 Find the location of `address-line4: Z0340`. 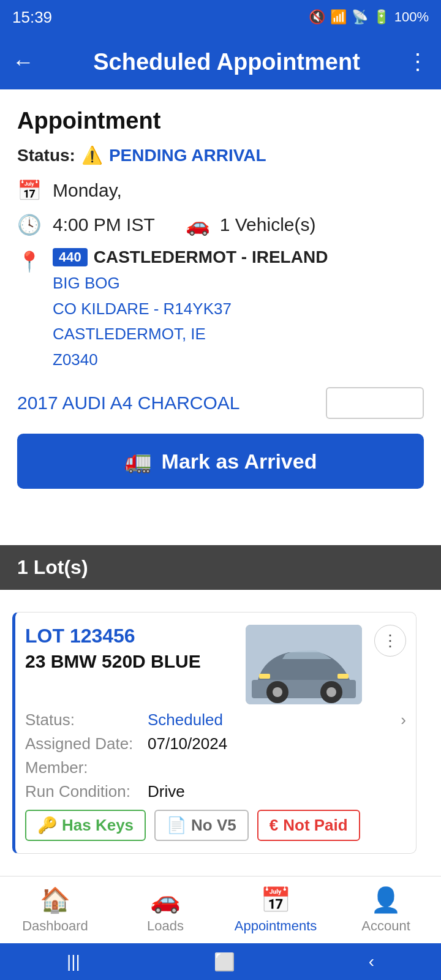

address-line4: Z0340 is located at coordinates (190, 360).